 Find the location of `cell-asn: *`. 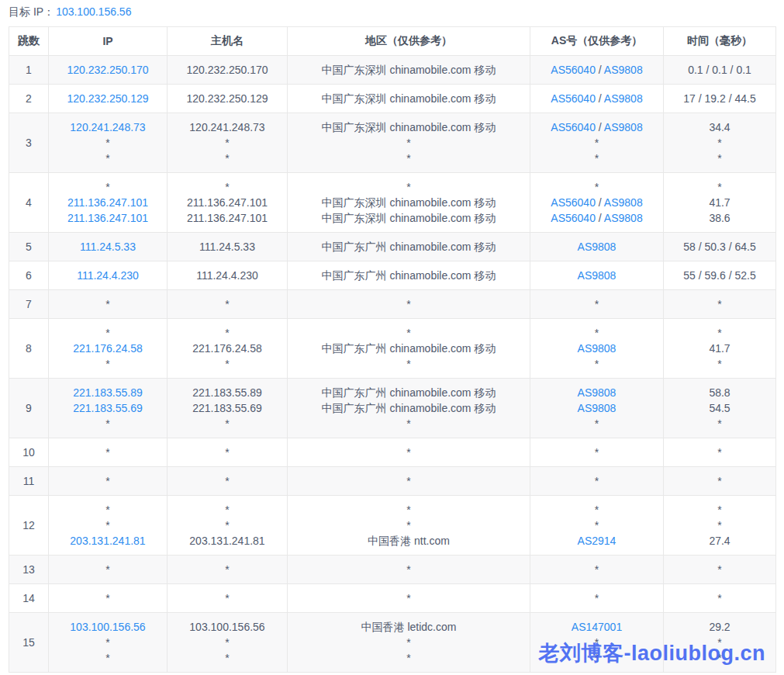

cell-asn: * is located at coordinates (597, 453).